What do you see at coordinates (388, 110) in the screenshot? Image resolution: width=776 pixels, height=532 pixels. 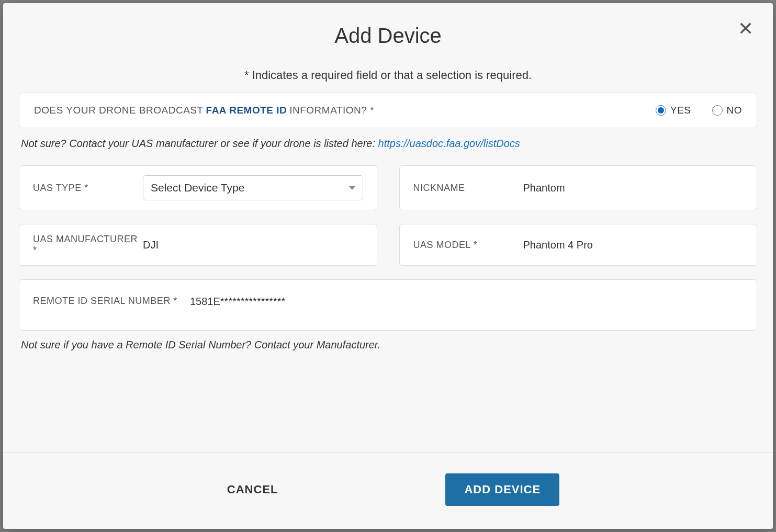 I see `remote-id-question-box: DOES YOUR DRONE BROADCAST FAA REMOTE ID …` at bounding box center [388, 110].